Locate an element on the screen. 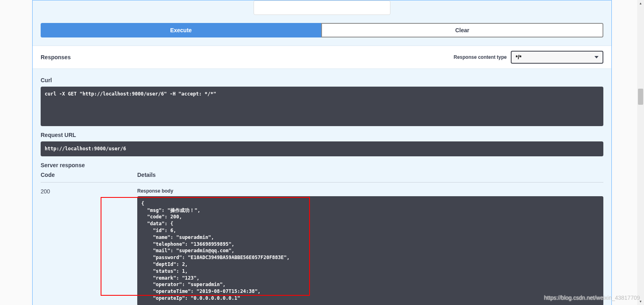 The image size is (644, 305). request-url-label: Request URL is located at coordinates (322, 135).